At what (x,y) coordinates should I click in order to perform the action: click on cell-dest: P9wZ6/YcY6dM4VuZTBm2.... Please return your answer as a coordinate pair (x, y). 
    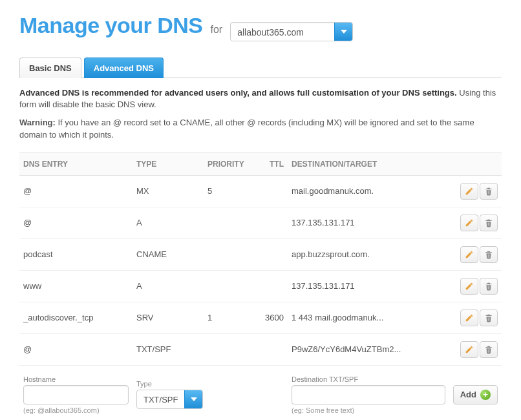
    Looking at the image, I should click on (368, 349).